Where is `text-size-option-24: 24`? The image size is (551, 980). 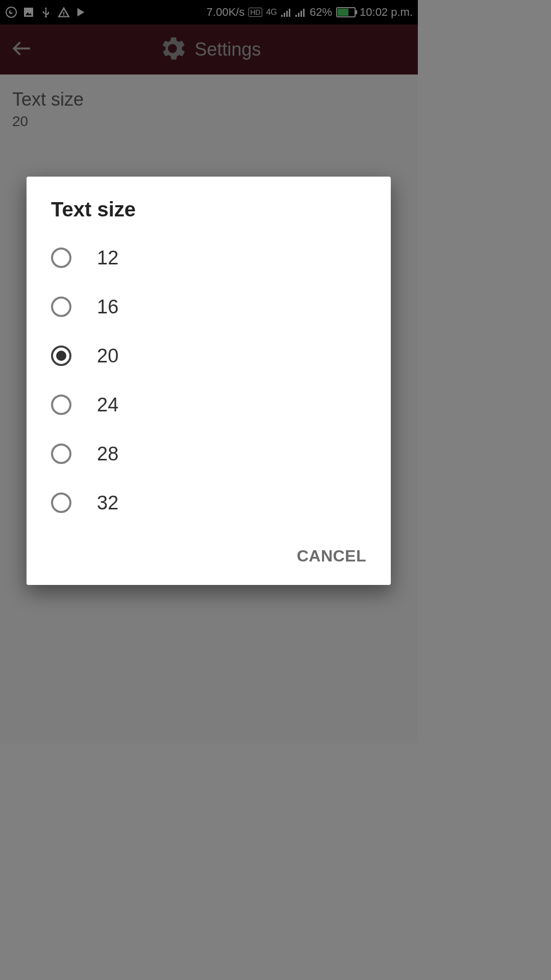
text-size-option-24: 24 is located at coordinates (209, 405).